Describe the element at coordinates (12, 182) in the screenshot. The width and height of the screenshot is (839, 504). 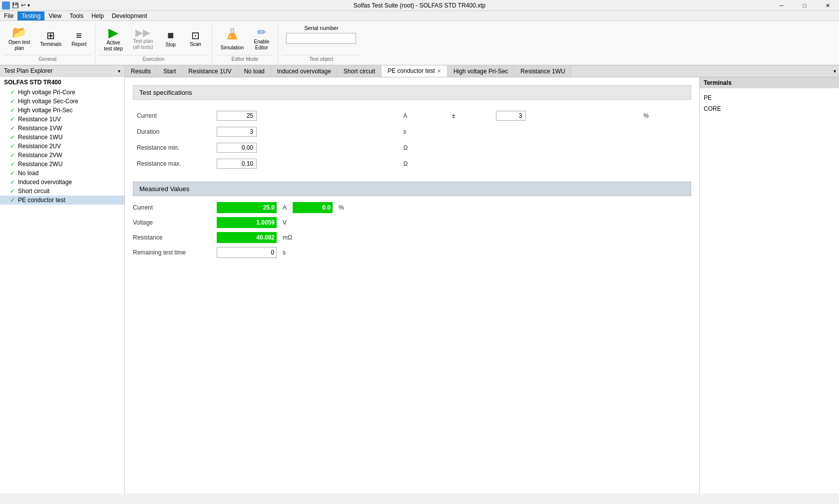
I see `tree-check-10: ✓` at that location.